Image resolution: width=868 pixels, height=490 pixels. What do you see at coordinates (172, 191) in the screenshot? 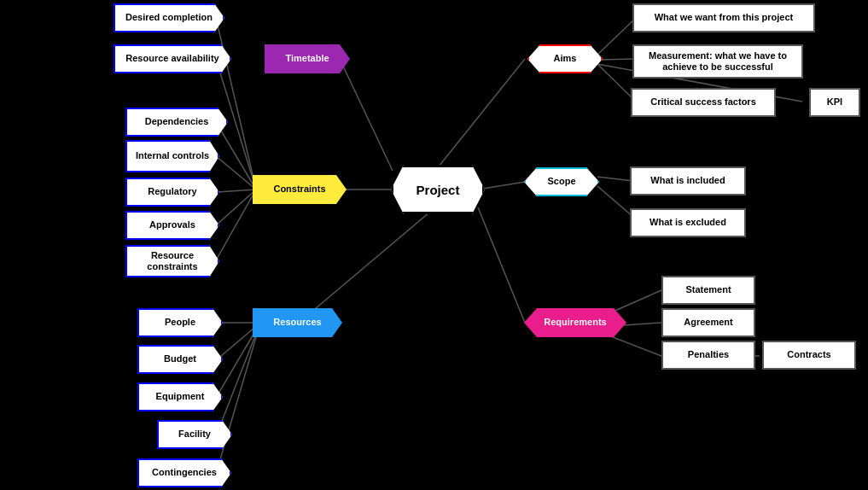
I see `regulatory-label: Regulatory` at bounding box center [172, 191].